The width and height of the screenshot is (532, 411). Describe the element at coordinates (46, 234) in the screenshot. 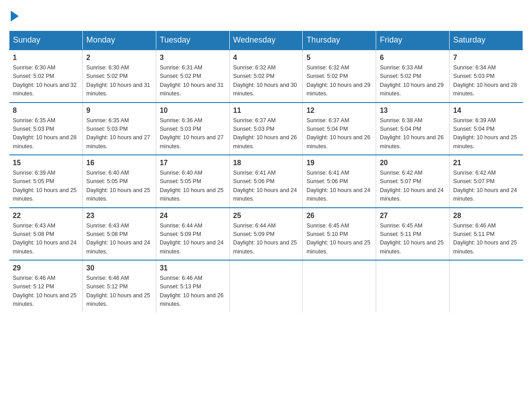

I see `calendar-cell: 22 Sunrise: 6:43 AM Sunset: 5:08 PM Dayl…` at that location.